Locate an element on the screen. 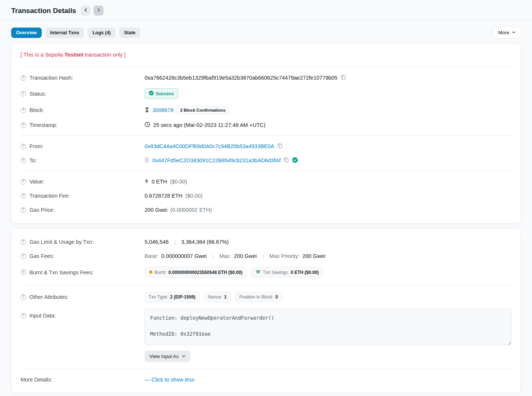 The image size is (532, 396). timestamp-label: Timestamp: is located at coordinates (43, 125).